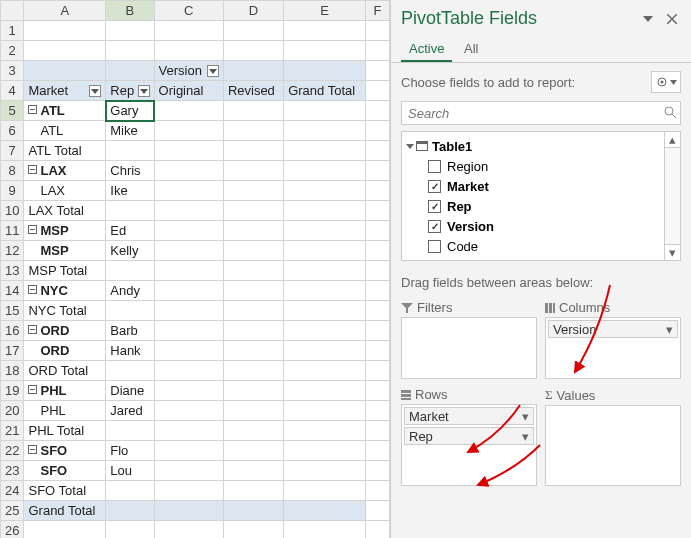 This screenshot has width=691, height=538. I want to click on filters-drop-area, so click(469, 348).